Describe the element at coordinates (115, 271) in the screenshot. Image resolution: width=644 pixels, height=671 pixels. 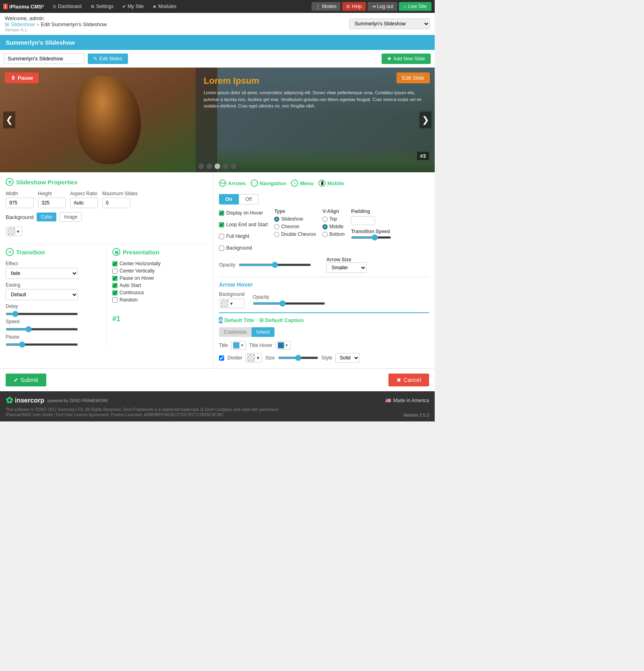
I see `center-v-checkbox` at that location.